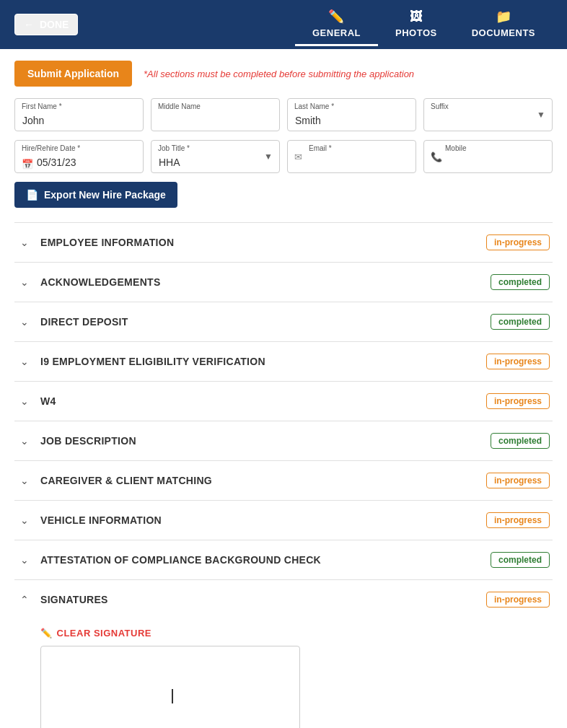 The height and width of the screenshot is (728, 567). I want to click on section-direct-deposit: ⌄ DIRECT DEPOSIT completed, so click(284, 322).